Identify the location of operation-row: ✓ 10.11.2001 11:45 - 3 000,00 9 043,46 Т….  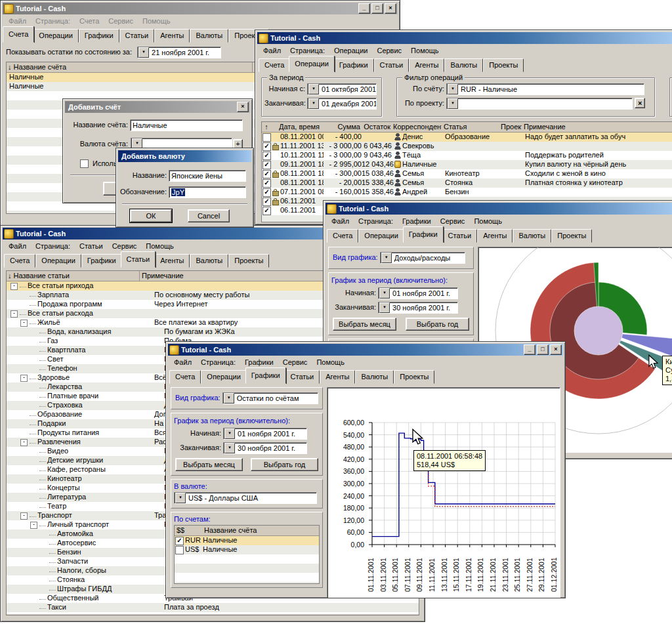
(467, 156).